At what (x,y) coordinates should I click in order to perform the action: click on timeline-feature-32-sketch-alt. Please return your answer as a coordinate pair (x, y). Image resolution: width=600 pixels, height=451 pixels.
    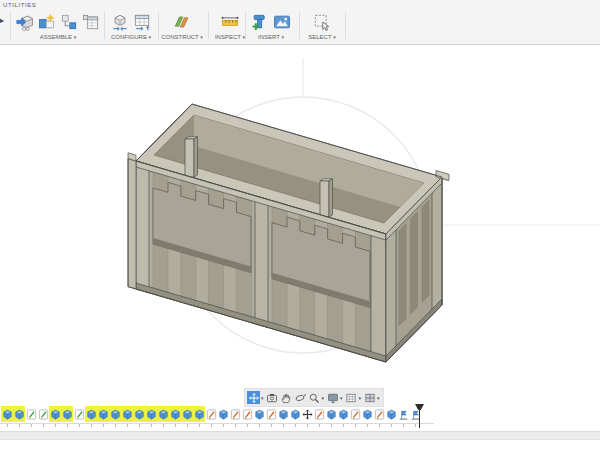
    Looking at the image, I should click on (379, 414).